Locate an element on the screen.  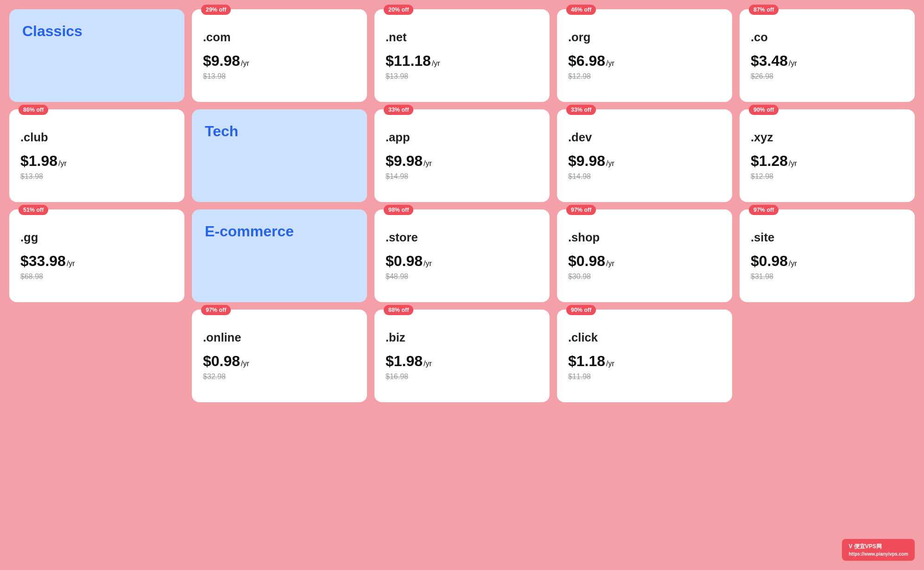
discount-badge: 46% off is located at coordinates (581, 10).